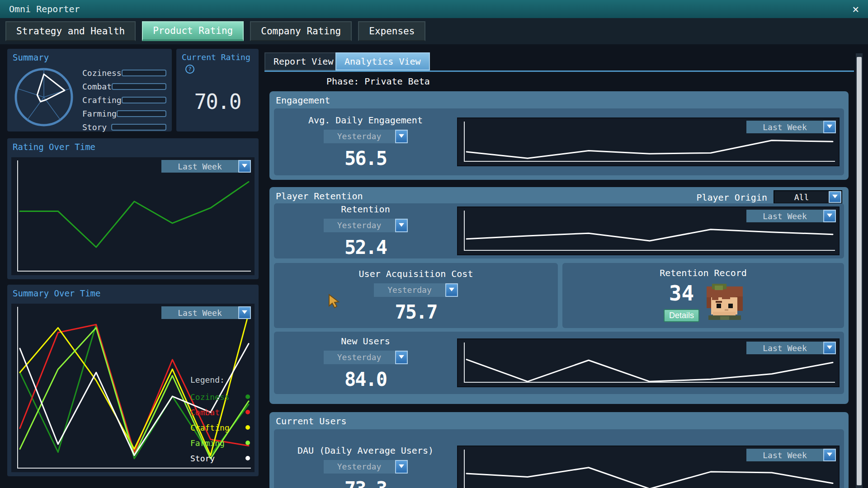  What do you see at coordinates (416, 274) in the screenshot?
I see `metric-title: User Acquisition Cost` at bounding box center [416, 274].